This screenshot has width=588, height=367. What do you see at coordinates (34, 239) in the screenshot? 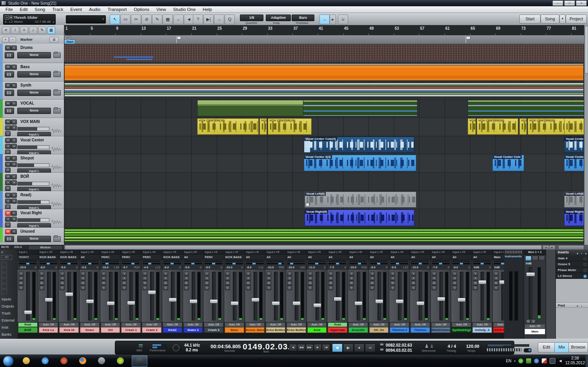
I see `track-preset-dropdown: None` at bounding box center [34, 239].